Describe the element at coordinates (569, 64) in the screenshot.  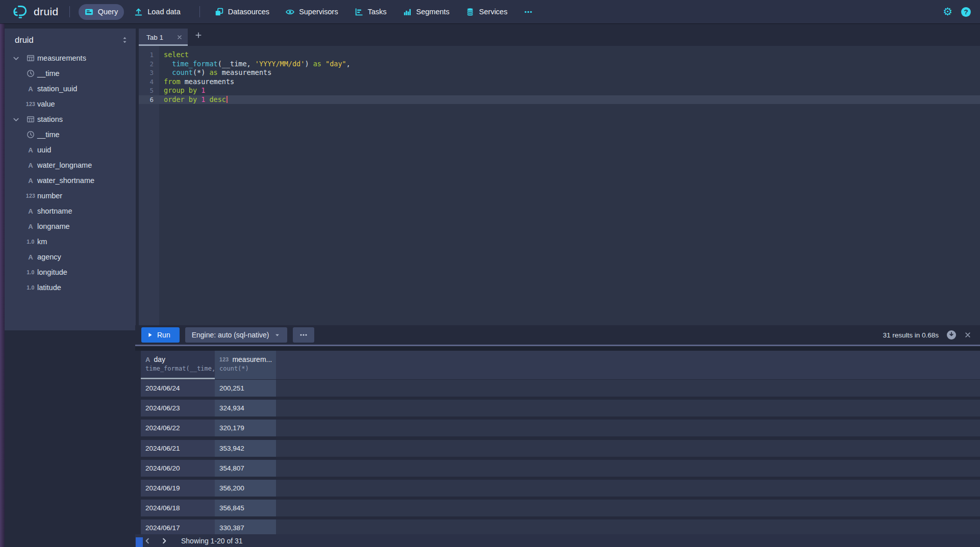
I see `code-line: time_format(__time, 'YYYY/MM/dd') as "da…` at that location.